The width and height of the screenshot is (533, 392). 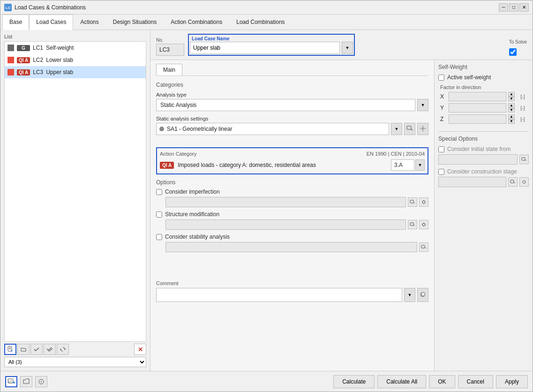 What do you see at coordinates (159, 192) in the screenshot?
I see `consider-imperfection-checkbox` at bounding box center [159, 192].